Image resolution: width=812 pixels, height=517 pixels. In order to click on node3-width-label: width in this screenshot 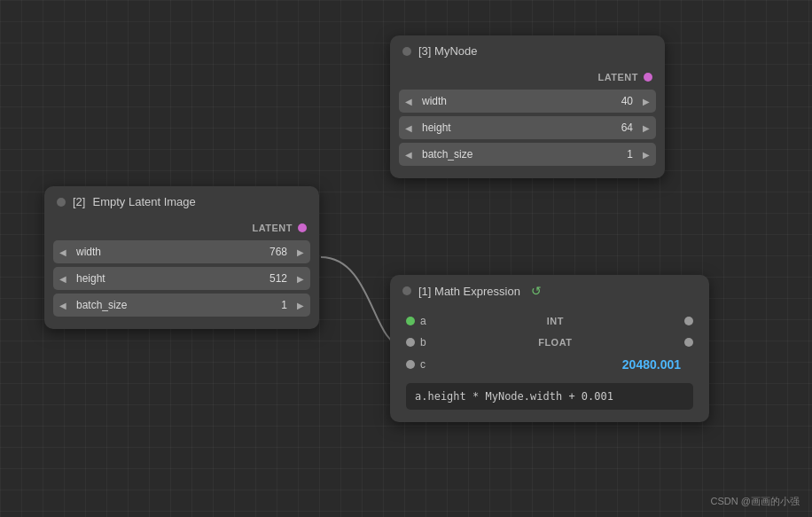, I will do `click(434, 101)`.